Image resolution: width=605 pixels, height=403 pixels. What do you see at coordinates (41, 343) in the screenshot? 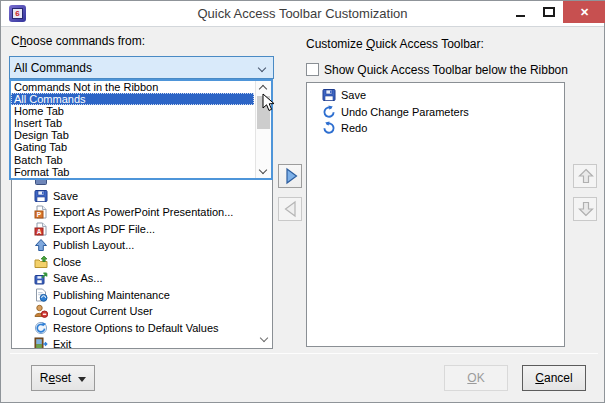
I see `exit-icon` at bounding box center [41, 343].